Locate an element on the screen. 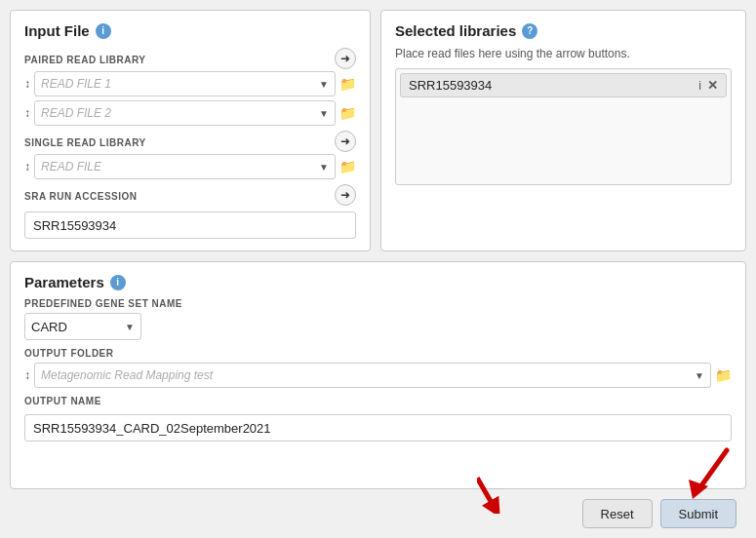 The width and height of the screenshot is (756, 538). single-read-file-input: READ FILE ▼ is located at coordinates (185, 167).